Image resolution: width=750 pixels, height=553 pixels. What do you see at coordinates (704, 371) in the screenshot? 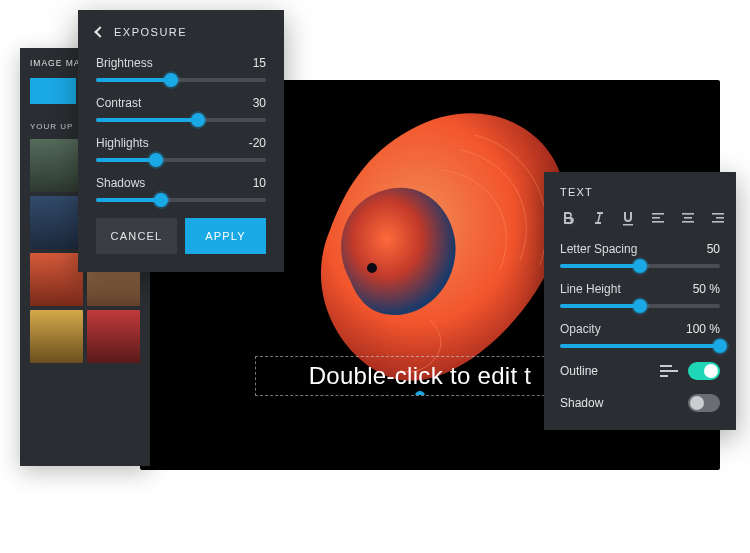
I see `outline-toggle` at bounding box center [704, 371].